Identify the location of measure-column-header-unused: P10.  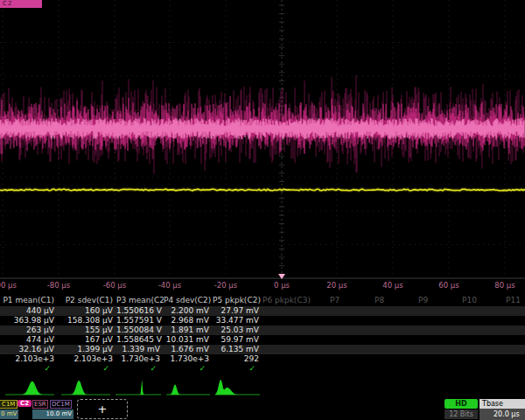
(469, 300).